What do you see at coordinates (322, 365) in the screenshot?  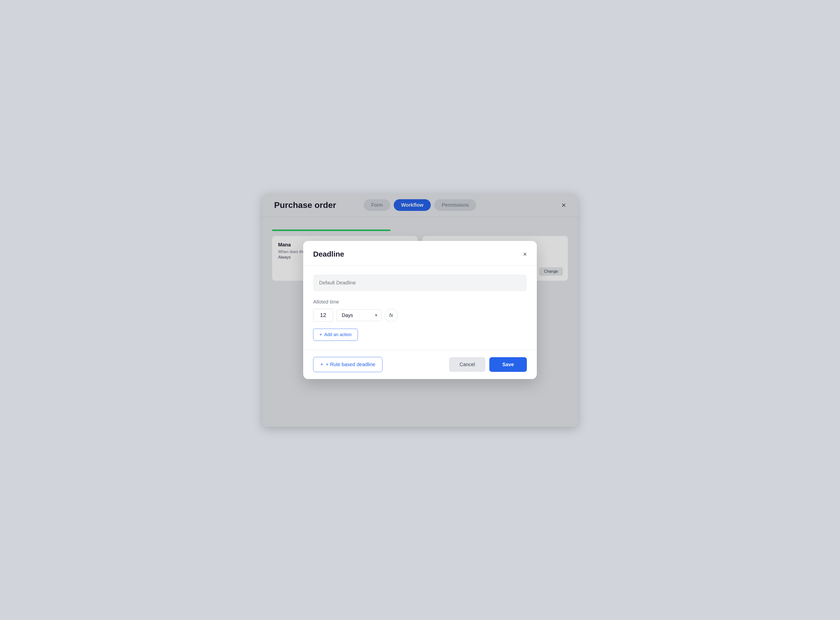 I see `rule-plus-icon: +` at bounding box center [322, 365].